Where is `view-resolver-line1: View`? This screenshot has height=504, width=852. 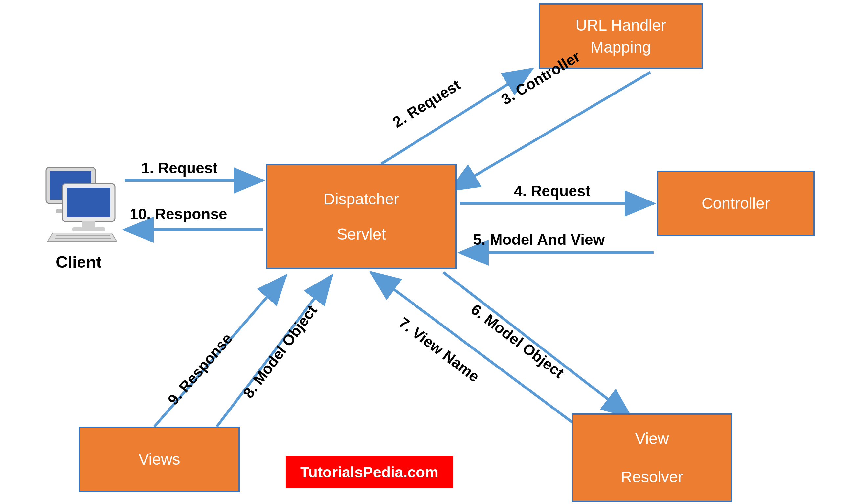
view-resolver-line1: View is located at coordinates (652, 439).